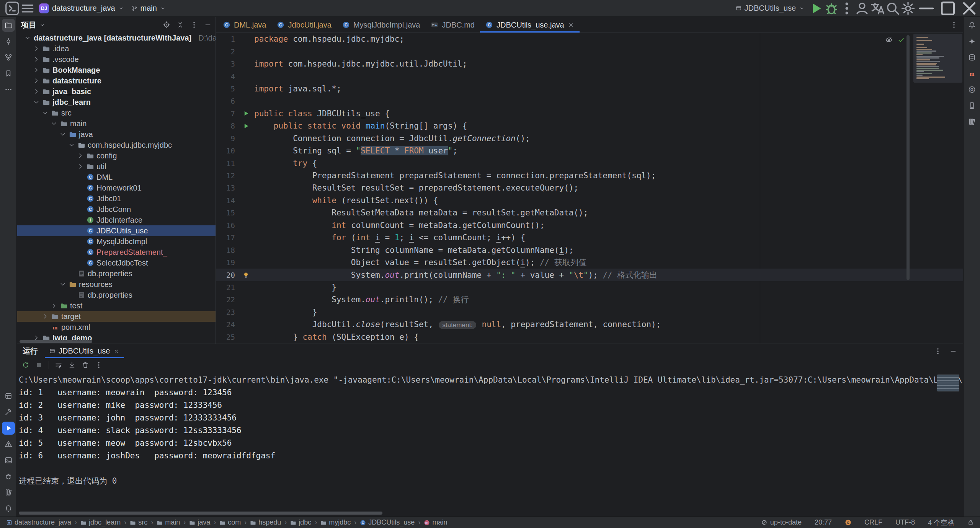 Image resolution: width=980 pixels, height=528 pixels. Describe the element at coordinates (8, 25) in the screenshot. I see `project-tool-button` at that location.